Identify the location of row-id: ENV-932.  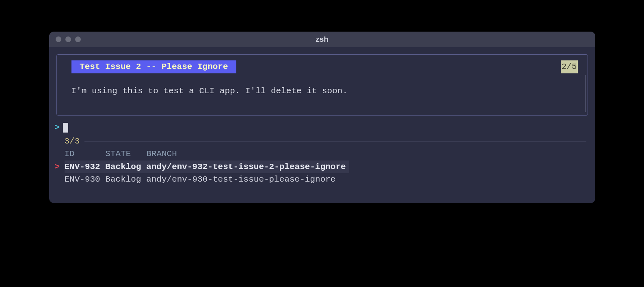
(82, 167).